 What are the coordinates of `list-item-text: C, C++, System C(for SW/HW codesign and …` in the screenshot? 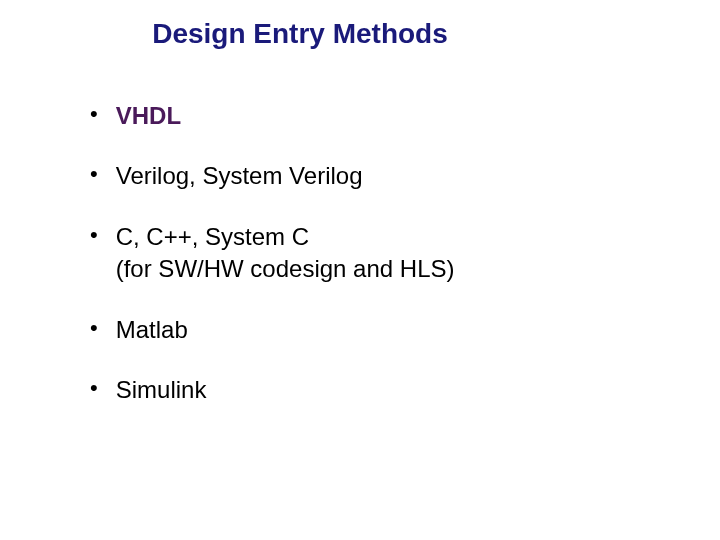 It's located at (286, 254).